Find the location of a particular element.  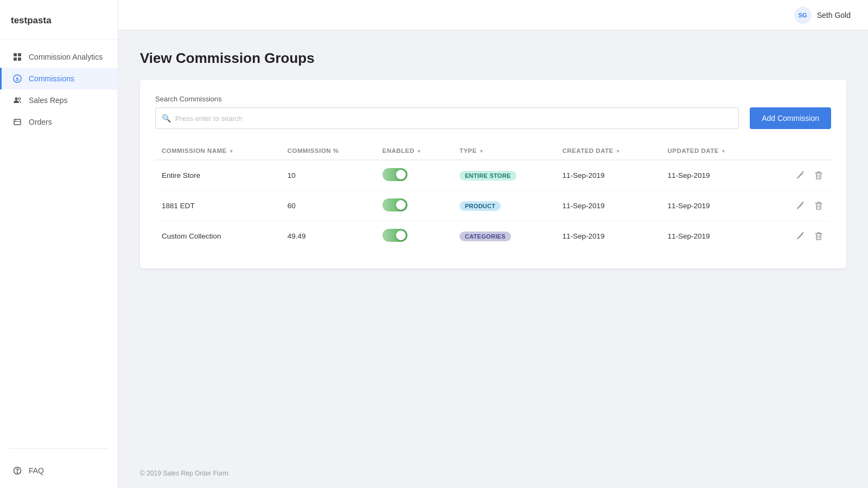

sidebar-item-label: Orders is located at coordinates (40, 122).